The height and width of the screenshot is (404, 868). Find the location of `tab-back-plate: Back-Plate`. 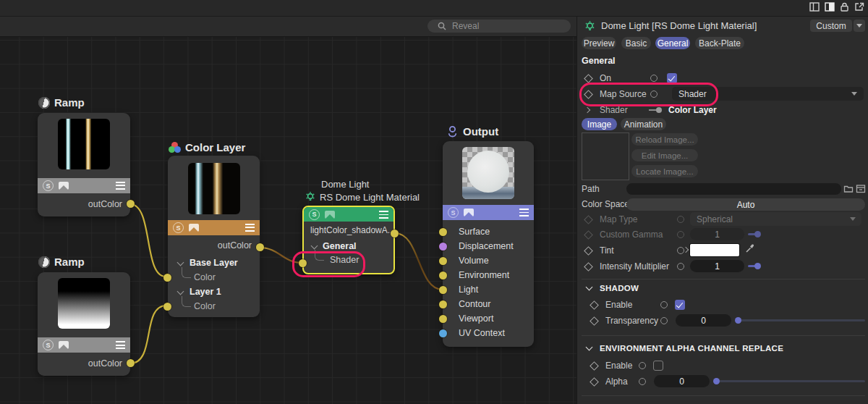

tab-back-plate: Back-Plate is located at coordinates (720, 43).